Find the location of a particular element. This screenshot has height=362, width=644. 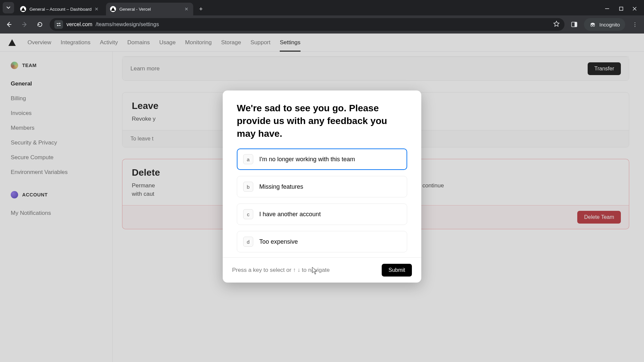

incognito-icon is located at coordinates (593, 24).